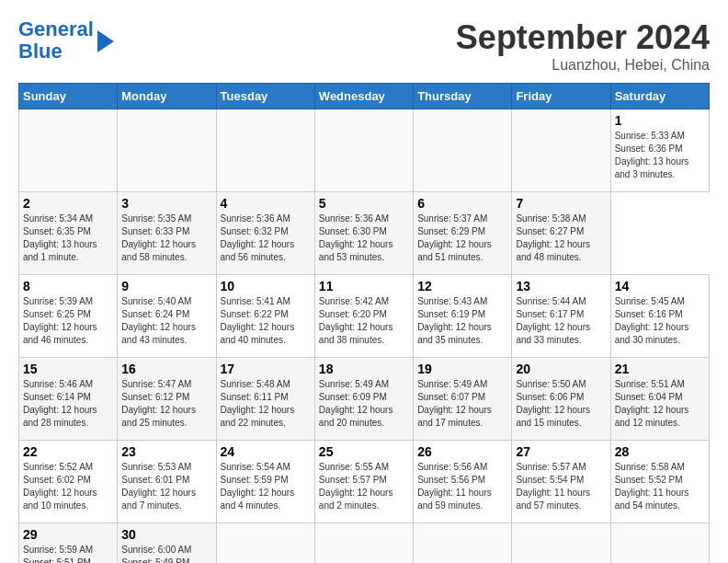 This screenshot has height=563, width=728. Describe the element at coordinates (660, 97) in the screenshot. I see `header-saturday: Saturday` at that location.